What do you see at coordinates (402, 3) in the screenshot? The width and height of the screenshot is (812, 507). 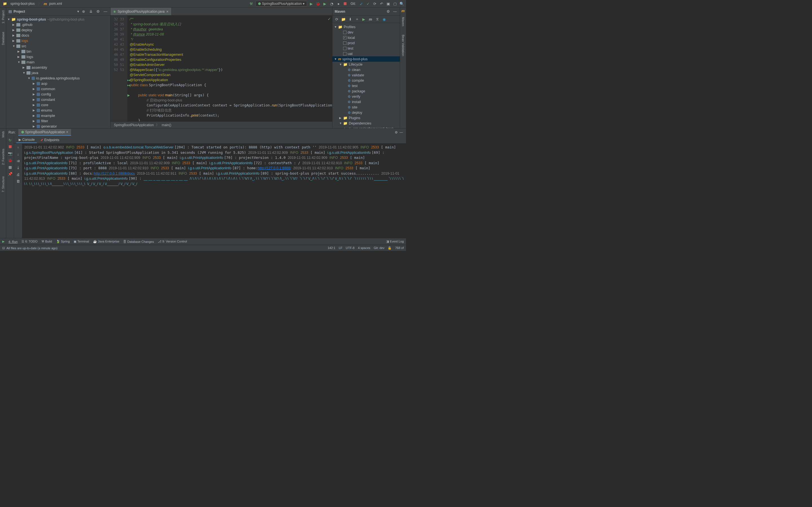 I see `search-everywhere-icon: 🔍` at bounding box center [402, 3].